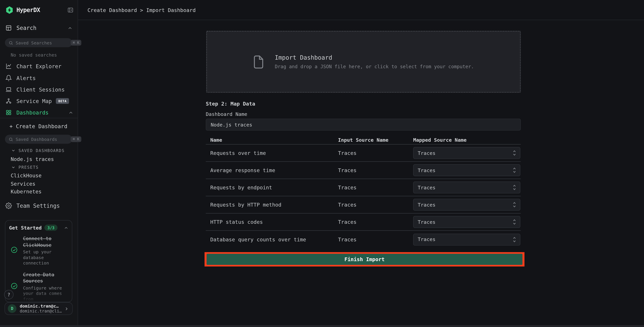 The image size is (644, 327). What do you see at coordinates (9, 66) in the screenshot?
I see `chart-explorer-icon` at bounding box center [9, 66].